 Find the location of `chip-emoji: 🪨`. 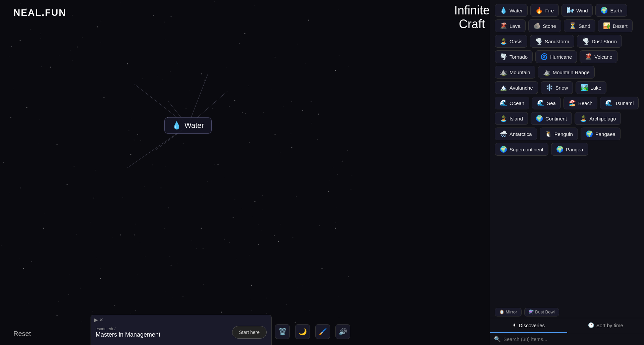

chip-emoji: 🪨 is located at coordinates (537, 26).